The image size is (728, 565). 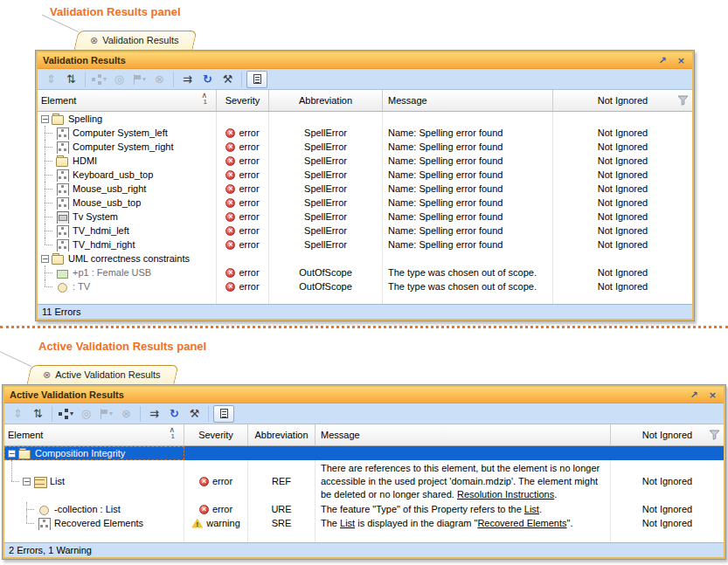 What do you see at coordinates (136, 40) in the screenshot?
I see `tab-validation-results: ⊗ Validation Results` at bounding box center [136, 40].